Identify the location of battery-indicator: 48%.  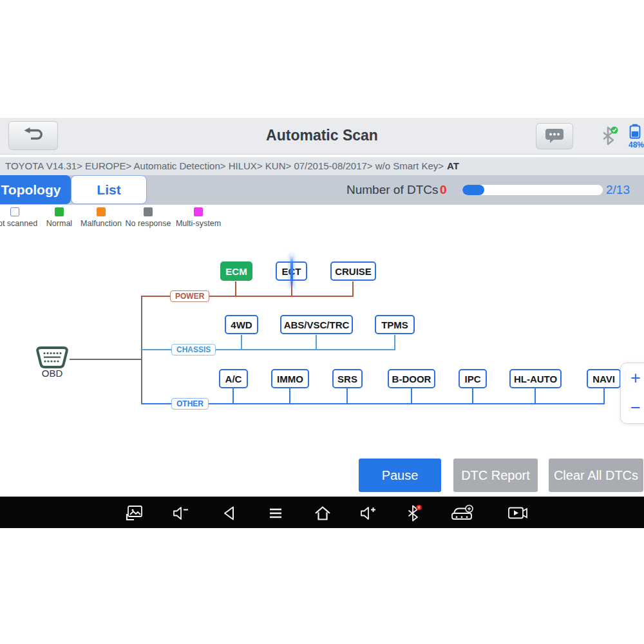
(636, 137).